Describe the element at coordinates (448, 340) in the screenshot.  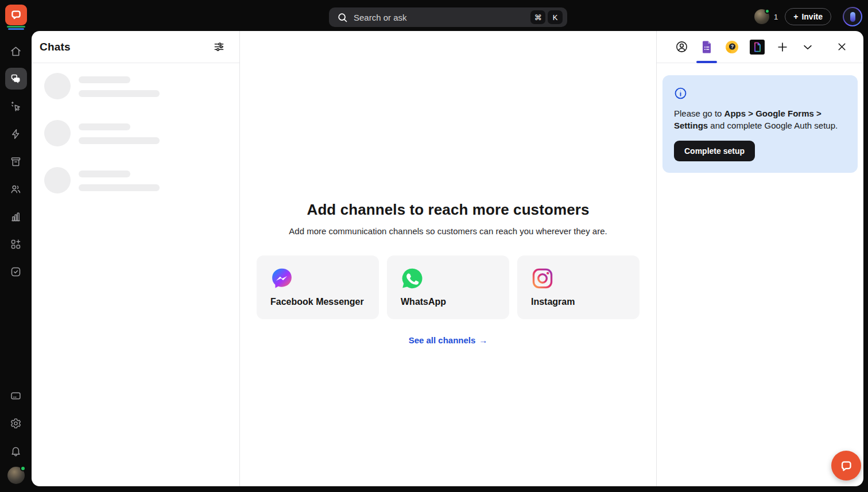
I see `see-all-channels-link: See all channels →` at that location.